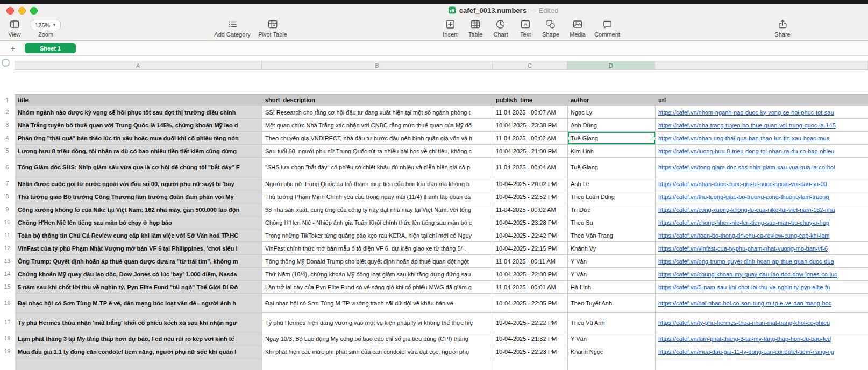 The width and height of the screenshot is (868, 370). I want to click on cell-title: Chứng khoán Mỹ quay đầu lao dốc, Dow Jon…, so click(139, 274).